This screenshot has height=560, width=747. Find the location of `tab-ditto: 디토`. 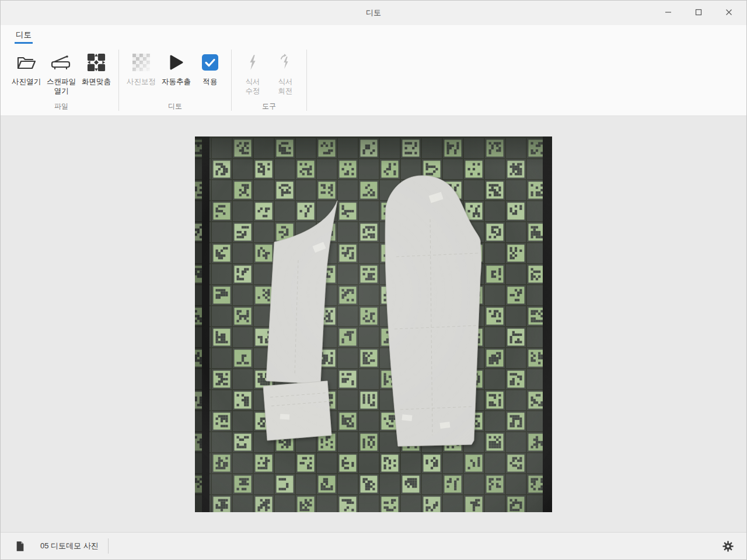

tab-ditto: 디토 is located at coordinates (23, 36).